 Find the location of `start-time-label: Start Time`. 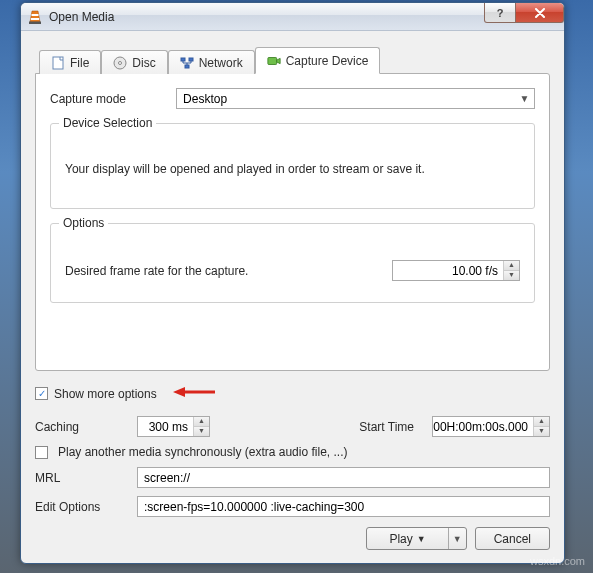

start-time-label: Start Time is located at coordinates (386, 427).